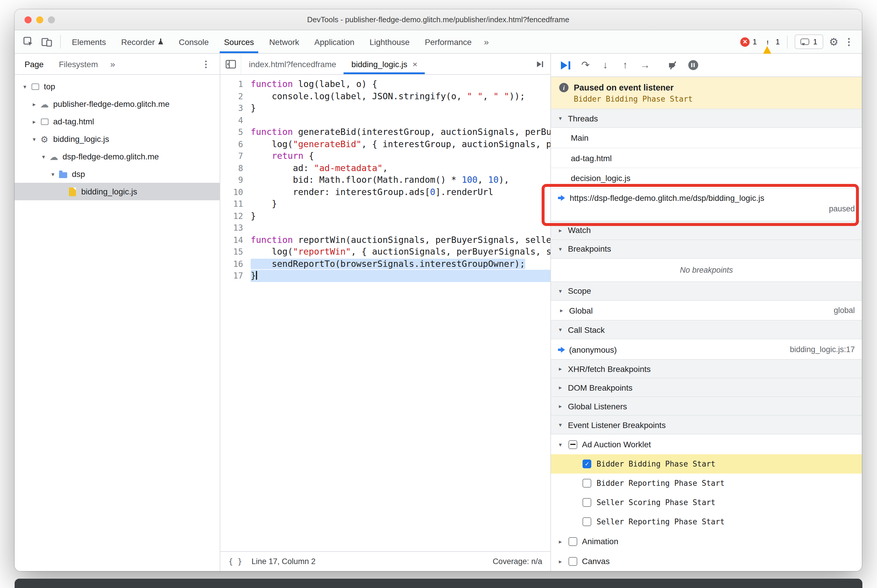  I want to click on tab-performance: Performance, so click(448, 42).